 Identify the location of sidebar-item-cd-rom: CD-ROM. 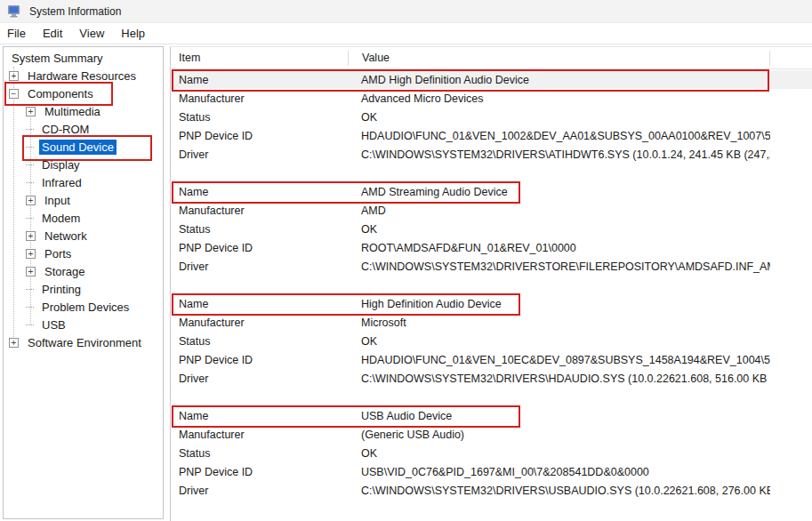
(84, 129).